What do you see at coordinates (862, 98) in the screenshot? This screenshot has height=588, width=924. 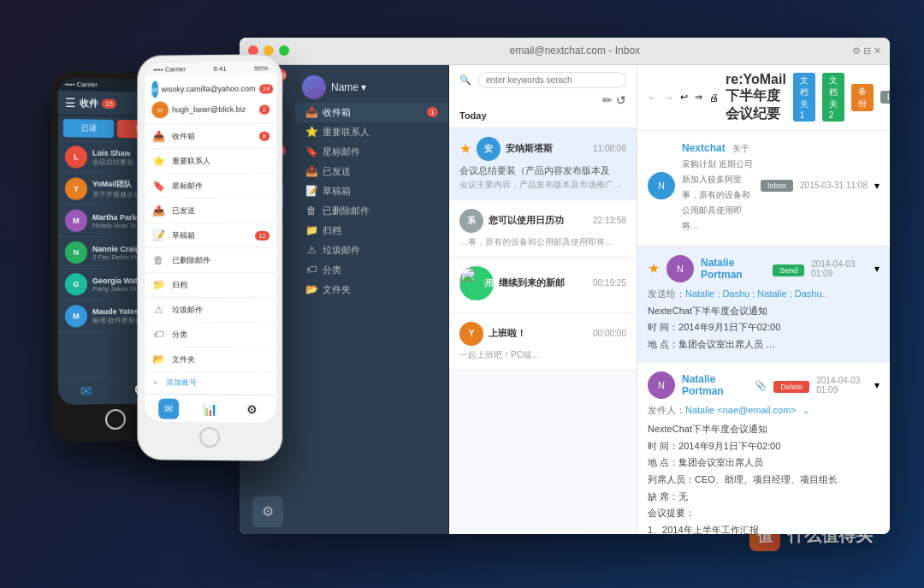 I see `tag-3: 备份` at bounding box center [862, 98].